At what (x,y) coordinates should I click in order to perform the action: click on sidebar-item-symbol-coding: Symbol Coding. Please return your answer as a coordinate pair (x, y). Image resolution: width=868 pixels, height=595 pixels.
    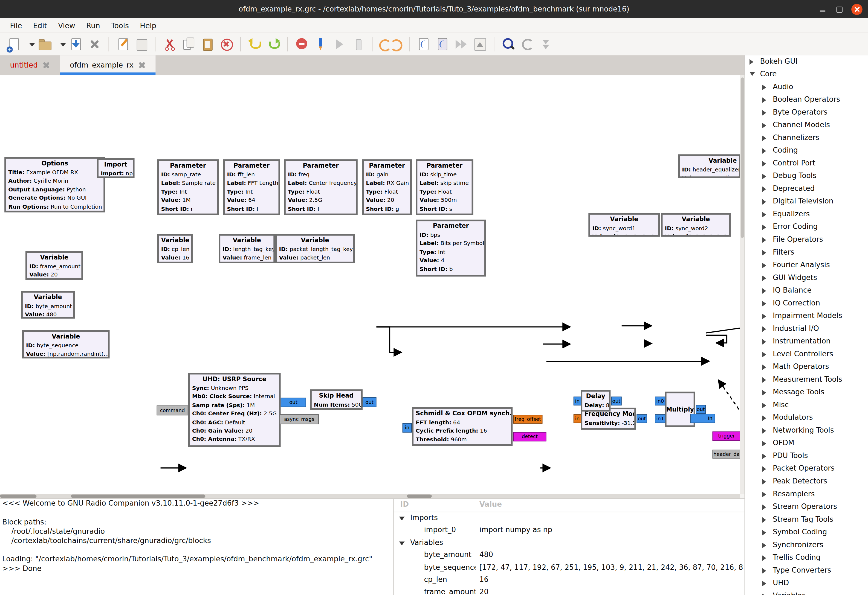
    Looking at the image, I should click on (807, 532).